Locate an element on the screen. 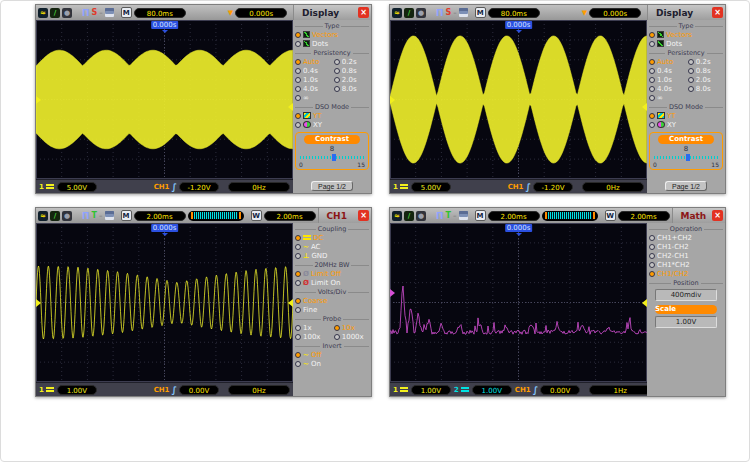 The height and width of the screenshot is (462, 750). trigger-level-readout: -1.20V is located at coordinates (199, 187).